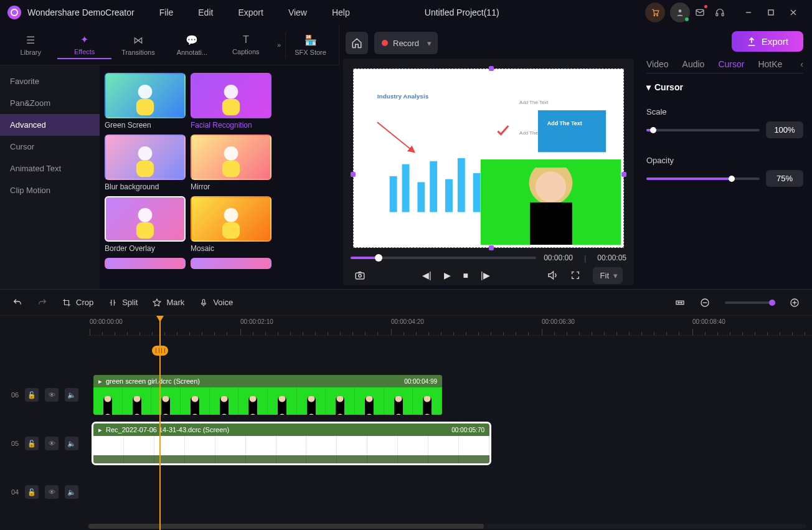  I want to click on stop-button: ■, so click(466, 275).